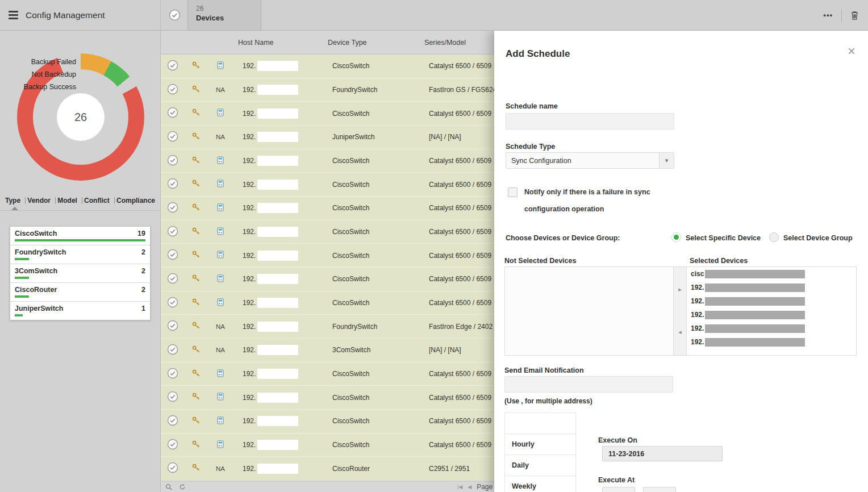 The image size is (868, 492). Describe the element at coordinates (540, 466) in the screenshot. I see `schedule-tab: Daily` at that location.